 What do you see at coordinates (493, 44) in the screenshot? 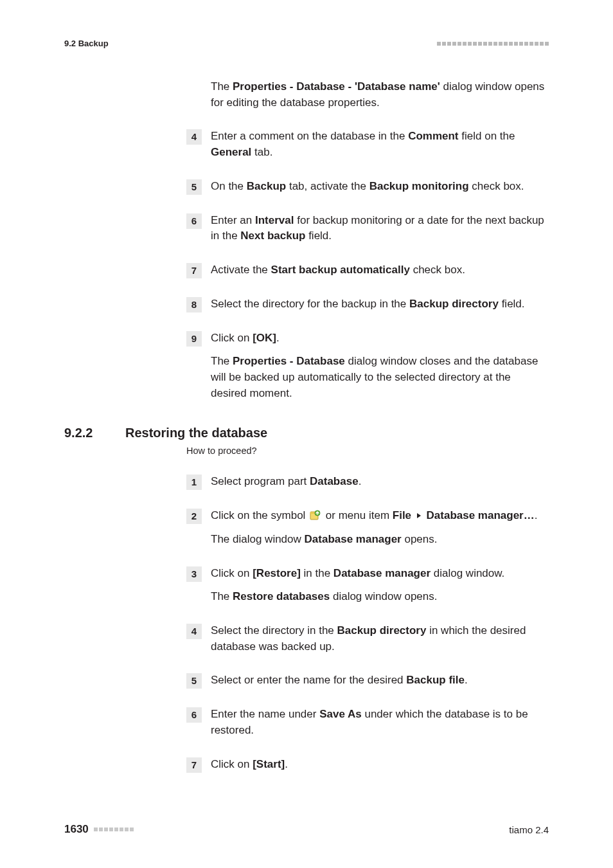
I see `header-decorative-dashes` at bounding box center [493, 44].